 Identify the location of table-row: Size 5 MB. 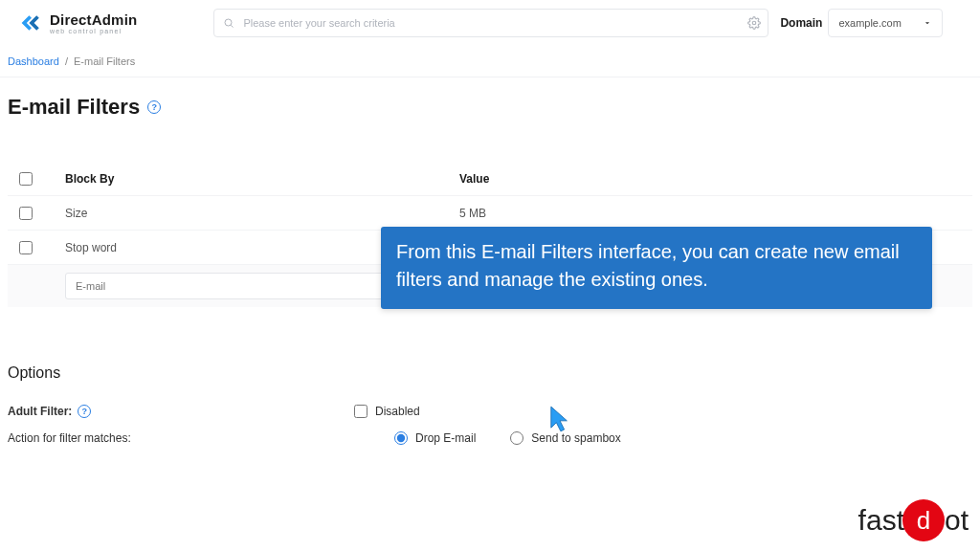
(490, 213).